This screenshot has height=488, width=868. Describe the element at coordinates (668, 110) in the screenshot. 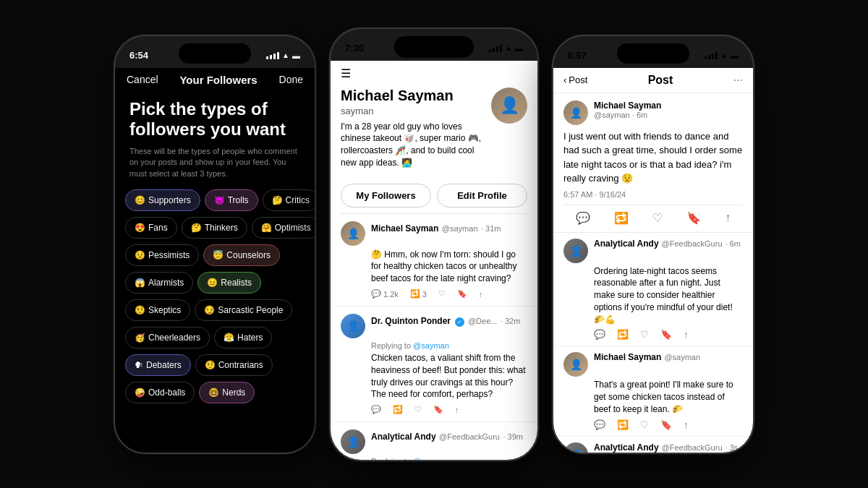

I see `main-post-meta: Michael Sayman @sayman · 6m` at that location.